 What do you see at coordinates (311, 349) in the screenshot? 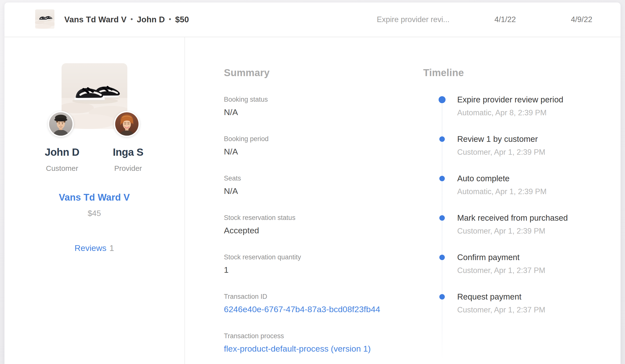
I see `summary-value: flex-product-default-process (version 1)` at bounding box center [311, 349].